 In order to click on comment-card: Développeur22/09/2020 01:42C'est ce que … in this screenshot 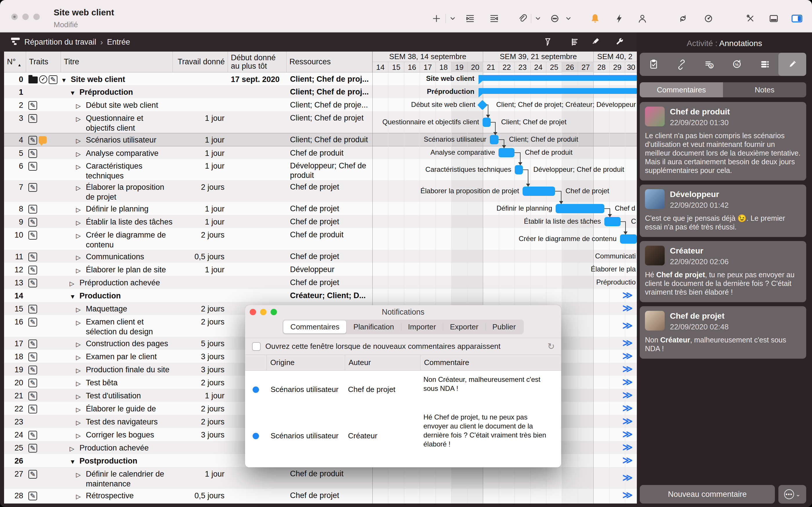, I will do `click(723, 211)`.